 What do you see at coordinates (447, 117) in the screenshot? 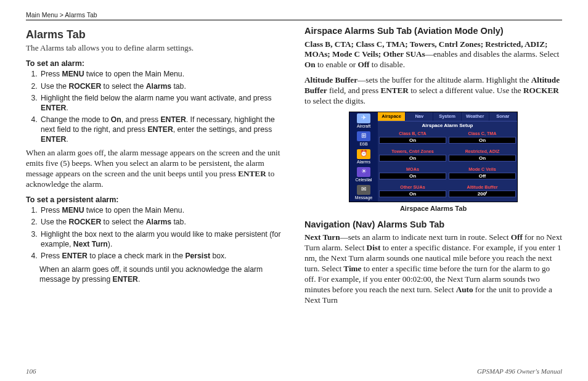
I see `tab-system: System` at bounding box center [447, 117].